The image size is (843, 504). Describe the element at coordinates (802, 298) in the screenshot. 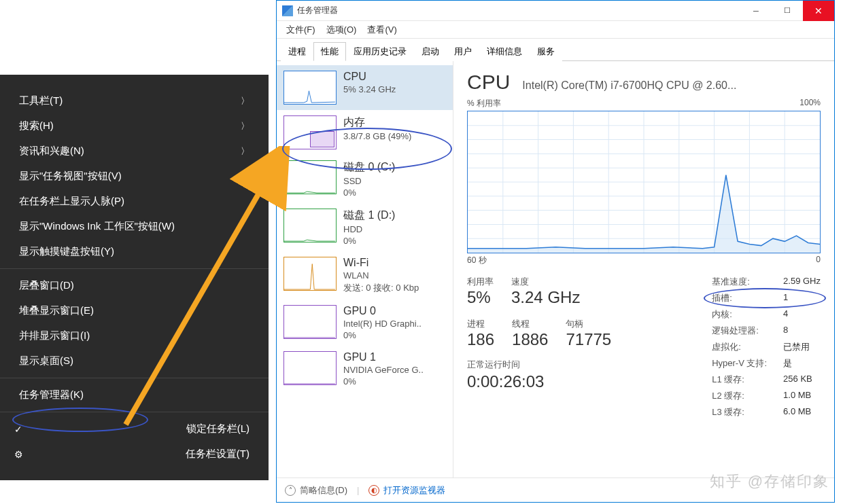

I see `spec-value: 1` at that location.